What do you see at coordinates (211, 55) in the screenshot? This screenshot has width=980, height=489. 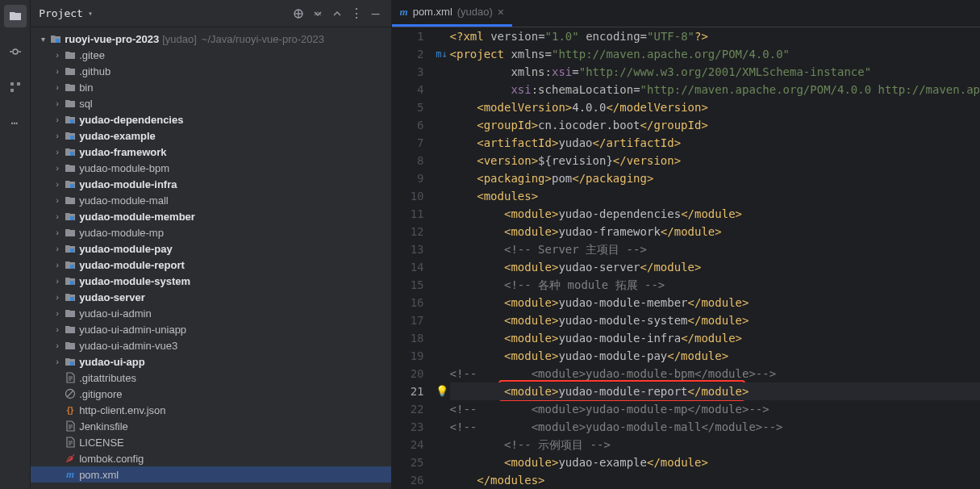 I see `tree-item: ›.gitee` at bounding box center [211, 55].